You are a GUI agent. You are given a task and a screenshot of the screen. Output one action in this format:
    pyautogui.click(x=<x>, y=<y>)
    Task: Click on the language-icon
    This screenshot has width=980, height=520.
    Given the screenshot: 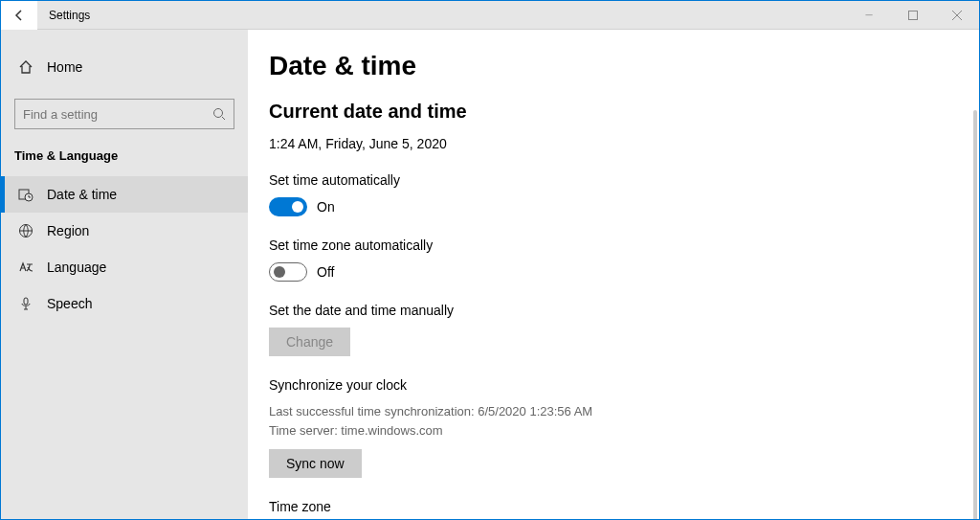 What is the action you would take?
    pyautogui.click(x=26, y=267)
    